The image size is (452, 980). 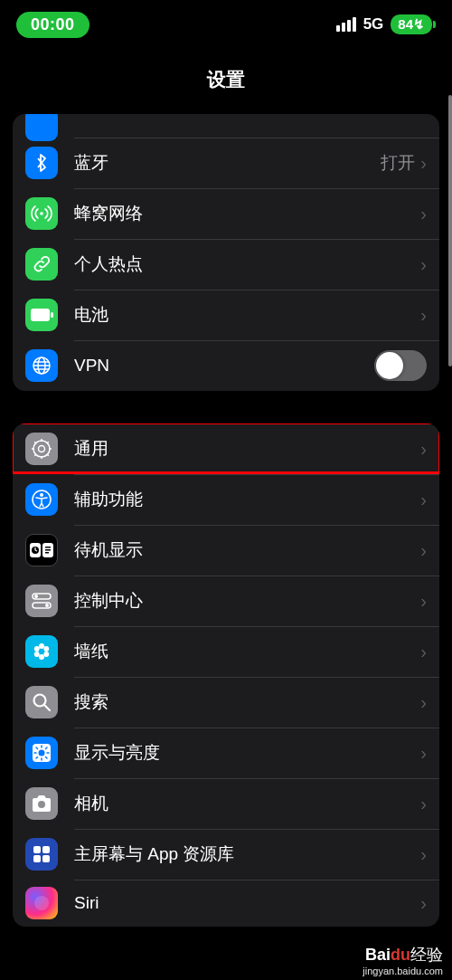 What do you see at coordinates (226, 24) in the screenshot?
I see `status-bar: 00:00 5G 84↯` at bounding box center [226, 24].